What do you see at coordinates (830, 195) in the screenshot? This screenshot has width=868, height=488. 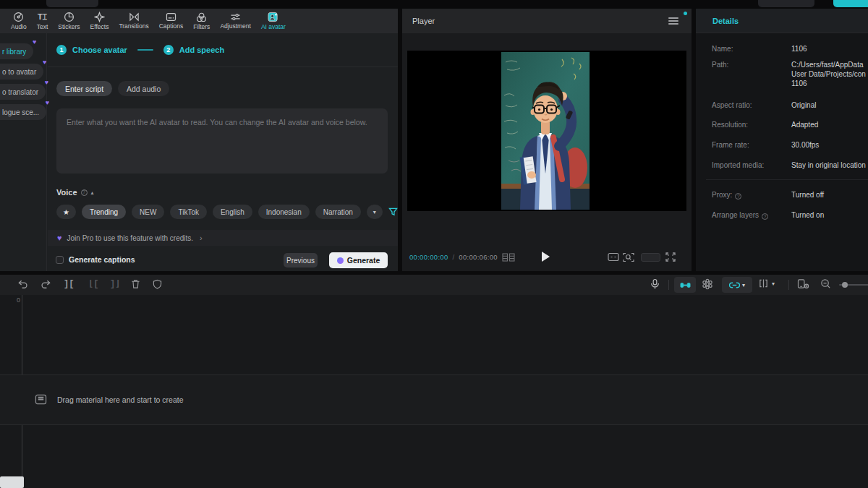 I see `proxy-value: Turned off` at bounding box center [830, 195].